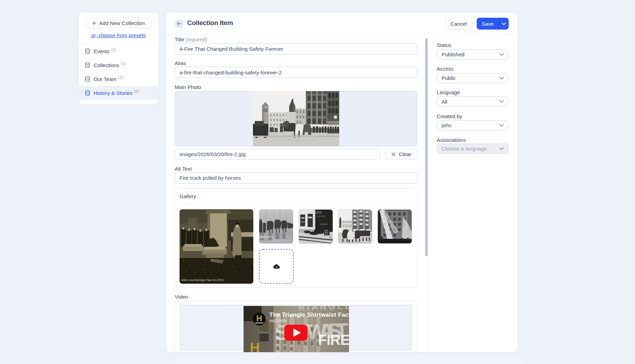  Describe the element at coordinates (255, 346) in the screenshot. I see `svg-text: H` at that location.